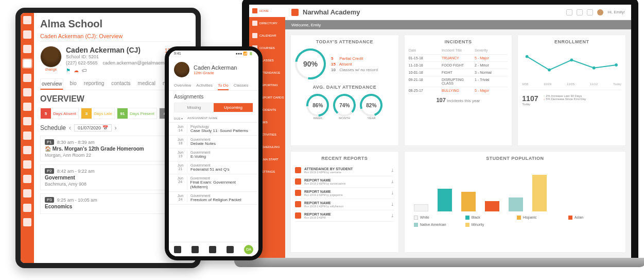 This screenshot has height=280, width=644. Describe the element at coordinates (515, 202) in the screenshot. I see `card-population: STUDENT POPULATION WhiteBlackHispanicAsi…` at that location.